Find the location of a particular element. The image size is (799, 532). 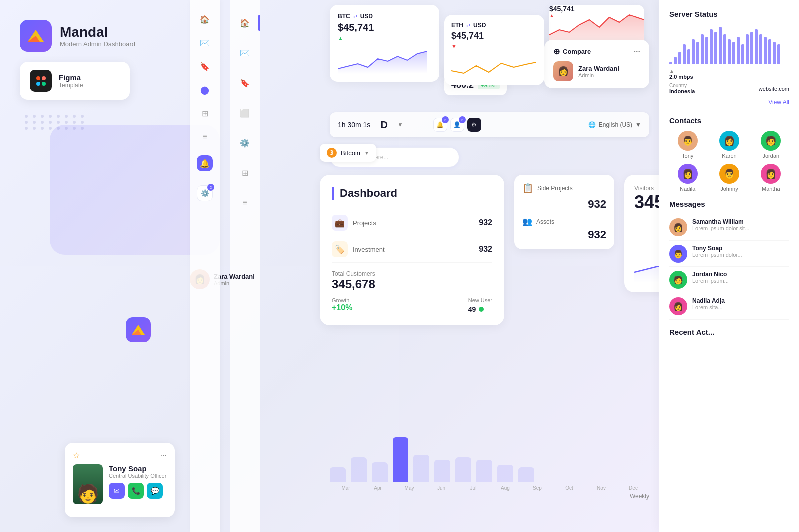

eth-badge-arrow: ▲ is located at coordinates (562, 16).